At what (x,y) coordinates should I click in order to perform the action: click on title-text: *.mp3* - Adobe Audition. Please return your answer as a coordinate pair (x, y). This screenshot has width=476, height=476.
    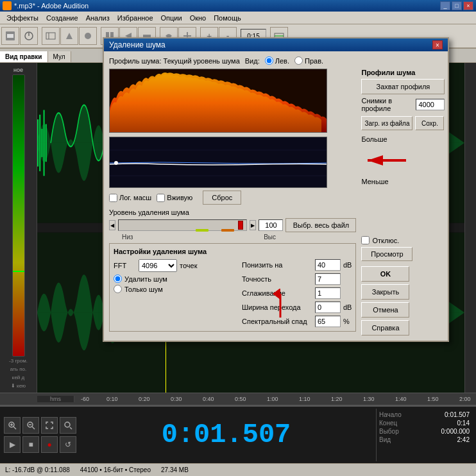
    Looking at the image, I should click on (51, 6).